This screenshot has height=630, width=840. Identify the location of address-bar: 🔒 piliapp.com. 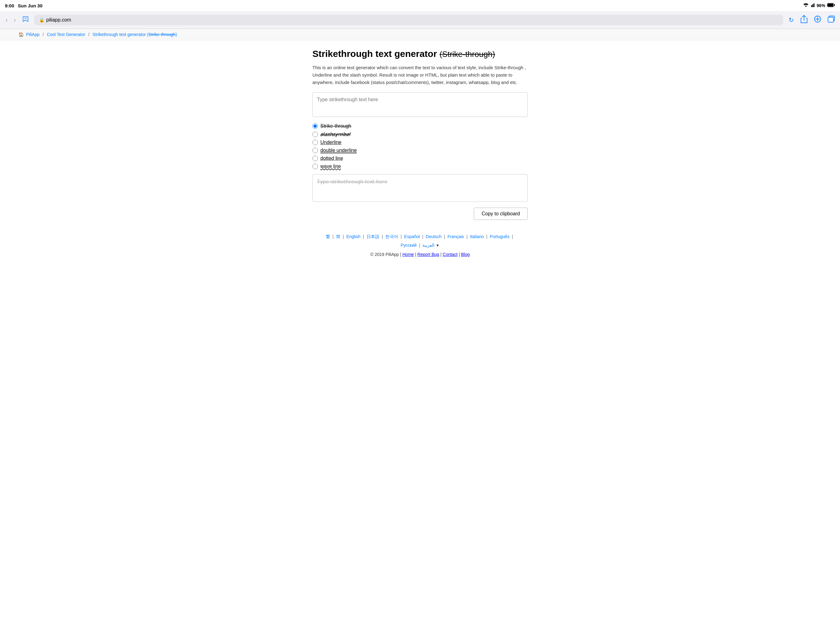
(409, 20).